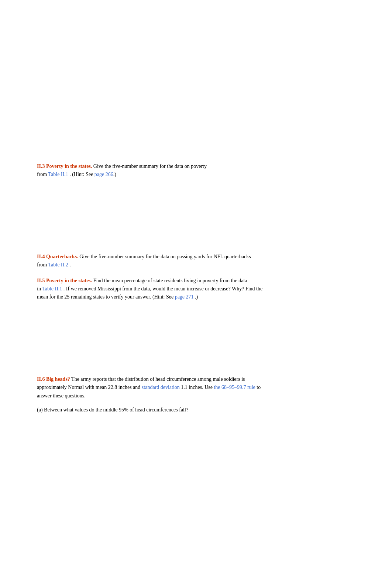  What do you see at coordinates (115, 174) in the screenshot?
I see `exercise-II3-body-after: .)` at bounding box center [115, 174].